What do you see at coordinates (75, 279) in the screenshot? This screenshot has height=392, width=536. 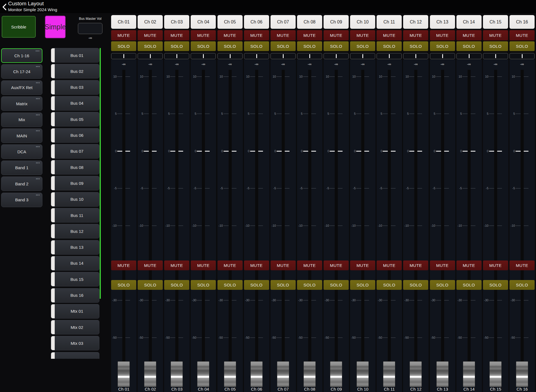 I see `bus-item-bus-15: Bus 15` at bounding box center [75, 279].